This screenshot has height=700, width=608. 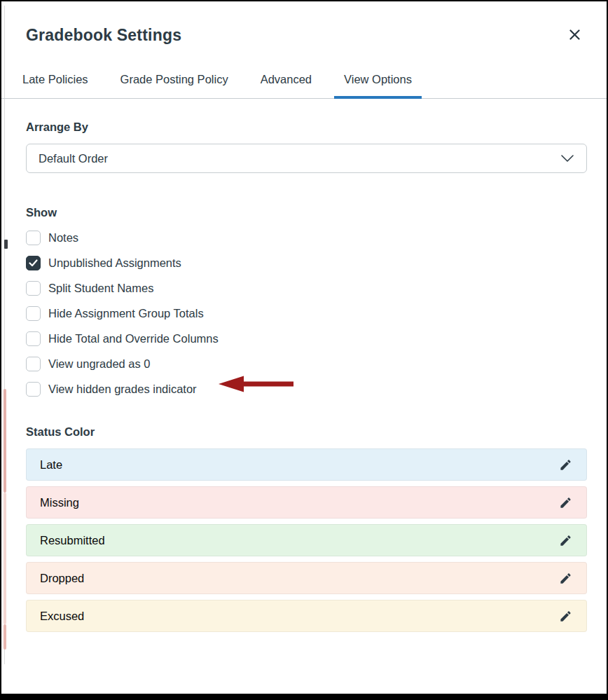 What do you see at coordinates (566, 617) in the screenshot?
I see `edit-excused-color-button` at bounding box center [566, 617].